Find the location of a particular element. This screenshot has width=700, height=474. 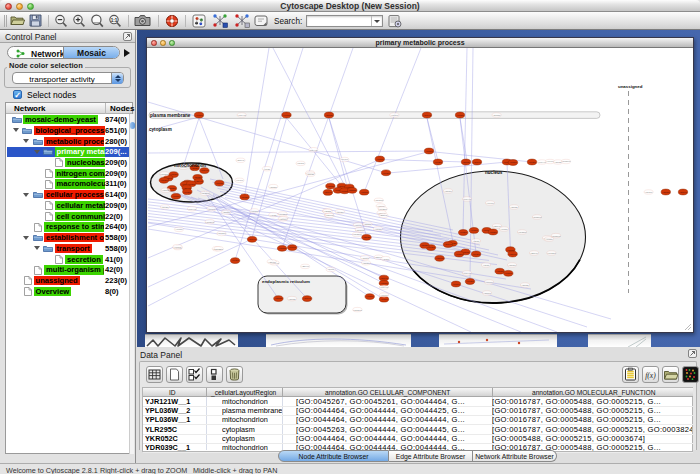

svg-text: f(x) is located at coordinates (650, 376).